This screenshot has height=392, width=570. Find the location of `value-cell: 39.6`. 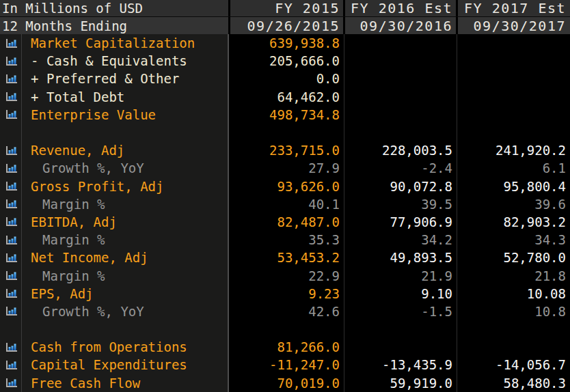

value-cell: 39.6 is located at coordinates (513, 204).